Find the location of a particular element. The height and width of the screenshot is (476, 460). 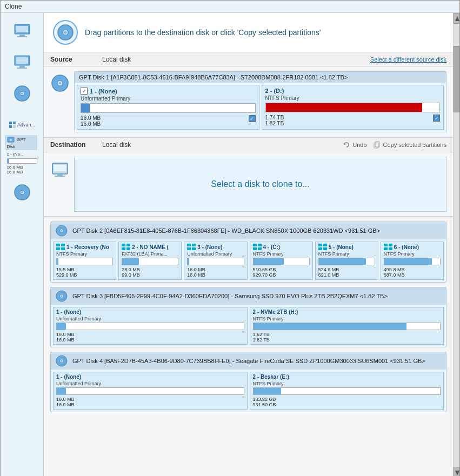

disk-3-partitions: 1 - (None) Unformatted Primary 16.0 MB16… is located at coordinates (249, 326).